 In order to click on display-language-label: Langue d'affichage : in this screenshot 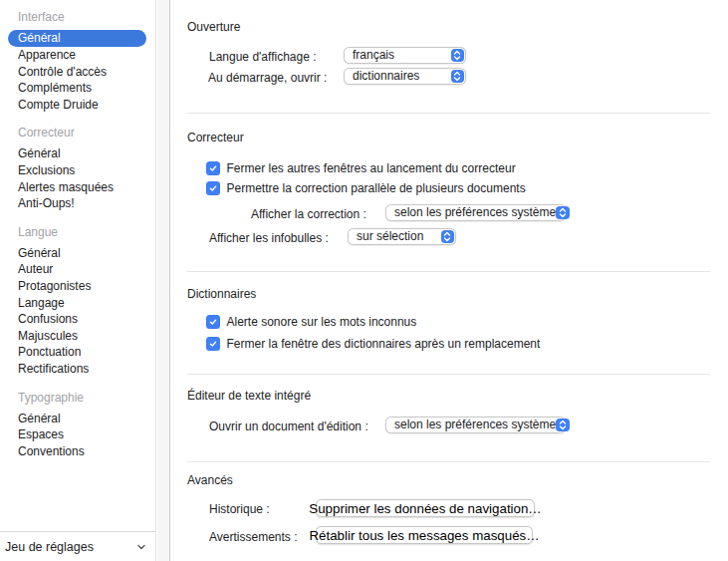, I will do `click(263, 57)`.